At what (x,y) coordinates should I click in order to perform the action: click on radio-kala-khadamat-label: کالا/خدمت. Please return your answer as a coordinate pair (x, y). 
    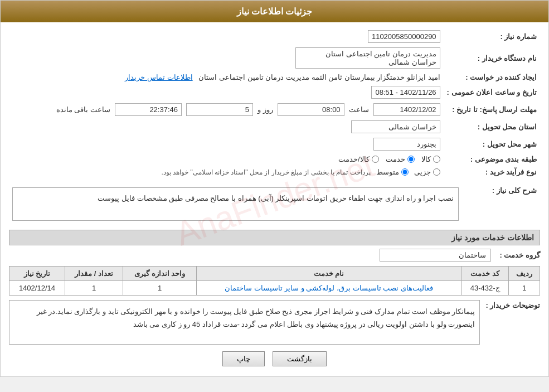
    Looking at the image, I should click on (354, 159).